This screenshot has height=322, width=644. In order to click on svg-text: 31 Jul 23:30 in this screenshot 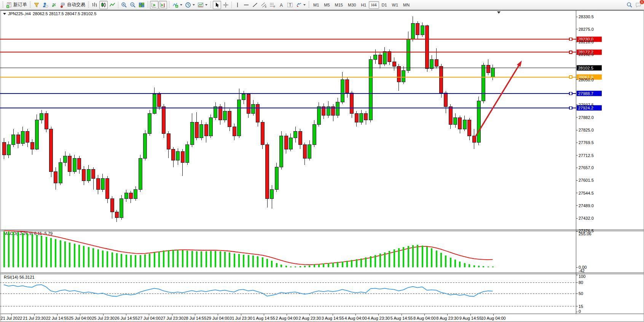, I will do `click(241, 318)`.